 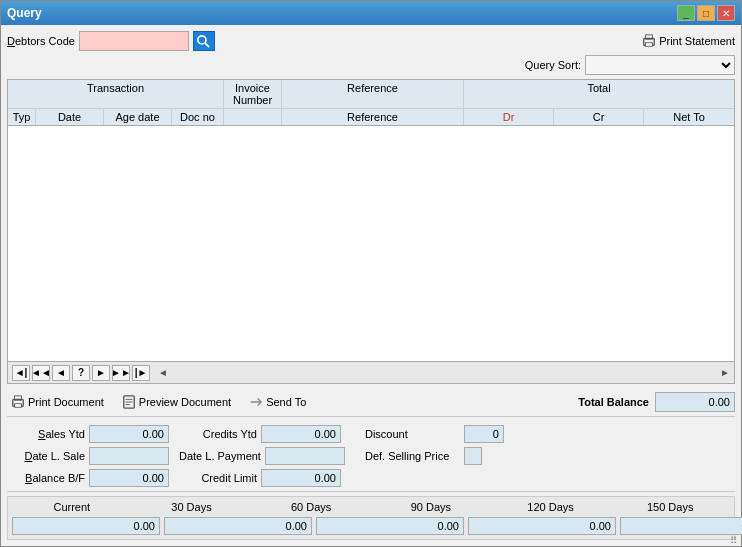 I want to click on date-l-payment-row: Date L. Payment, so click(x=262, y=456).